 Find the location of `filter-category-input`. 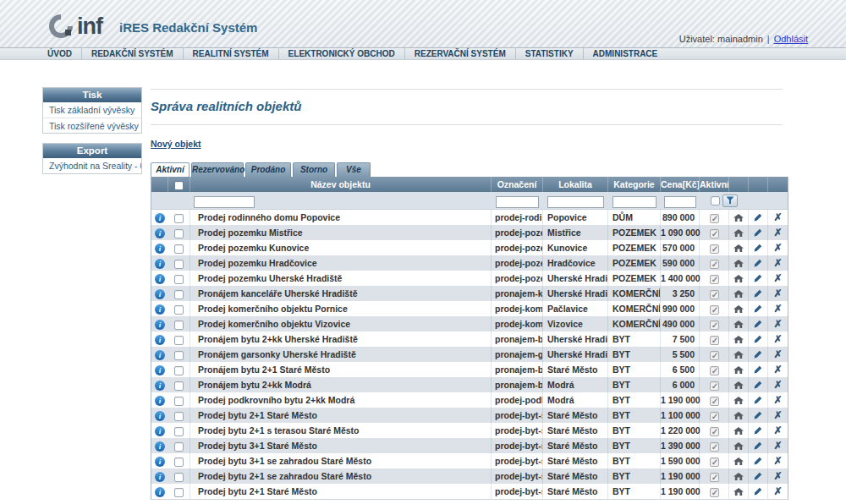

filter-category-input is located at coordinates (634, 202).